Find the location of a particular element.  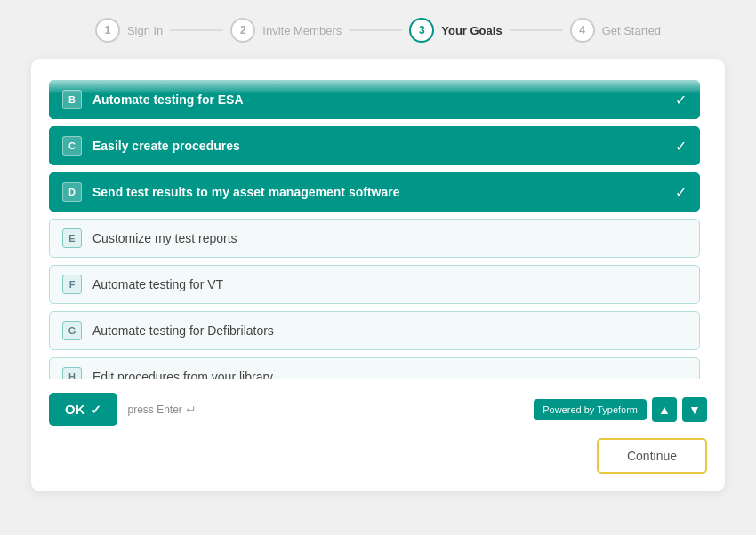

option-text-g: Automate testing for Defibrilators is located at coordinates (390, 331).